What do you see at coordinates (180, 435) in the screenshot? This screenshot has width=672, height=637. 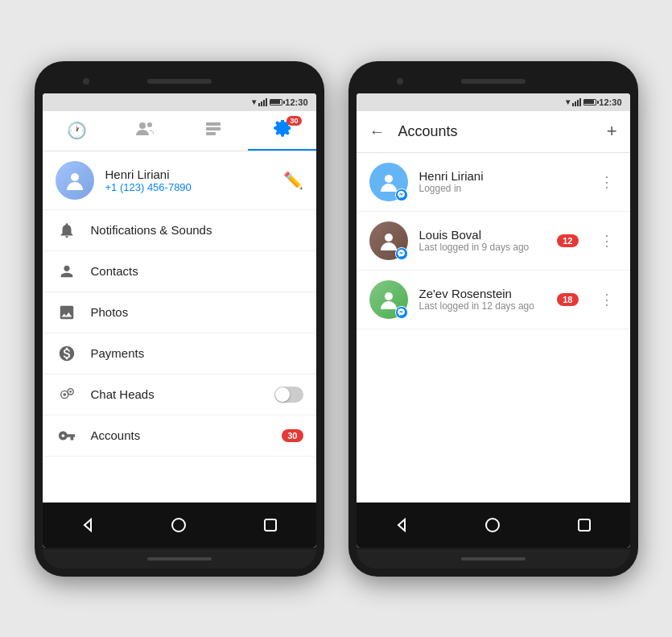 I see `accounts-label: Accounts` at bounding box center [180, 435].